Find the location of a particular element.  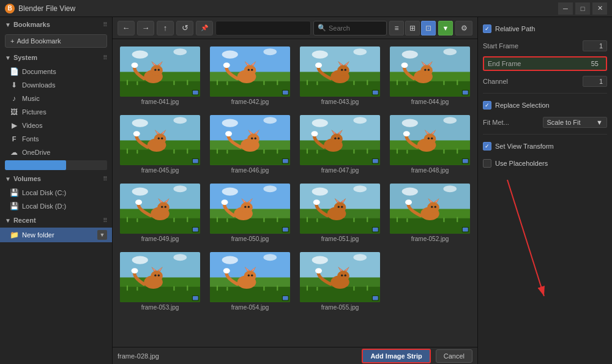

filter-button: ▼ is located at coordinates (446, 28).